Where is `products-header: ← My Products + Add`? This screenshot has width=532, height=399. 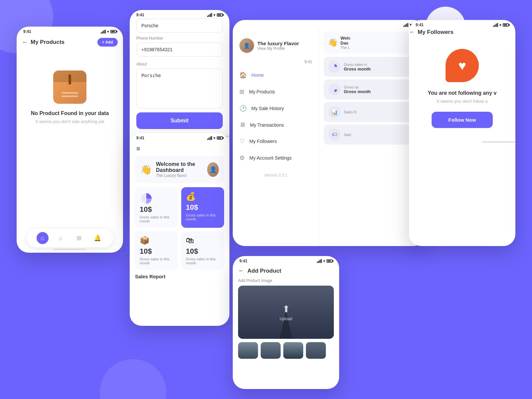
products-header: ← My Products + Add is located at coordinates (70, 43).